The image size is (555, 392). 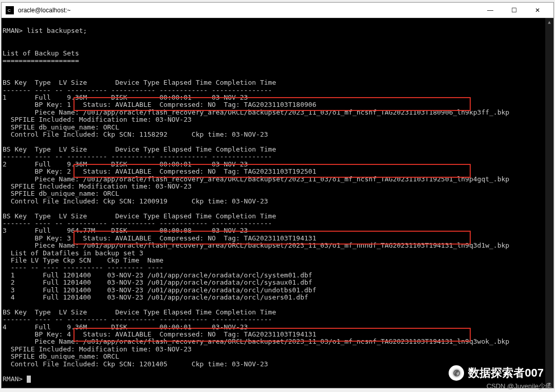 What do you see at coordinates (125, 327) in the screenshot?
I see `bs4-row: 4 Full 9.36M DISK 00:00:01 03-NOV-23` at bounding box center [125, 327].